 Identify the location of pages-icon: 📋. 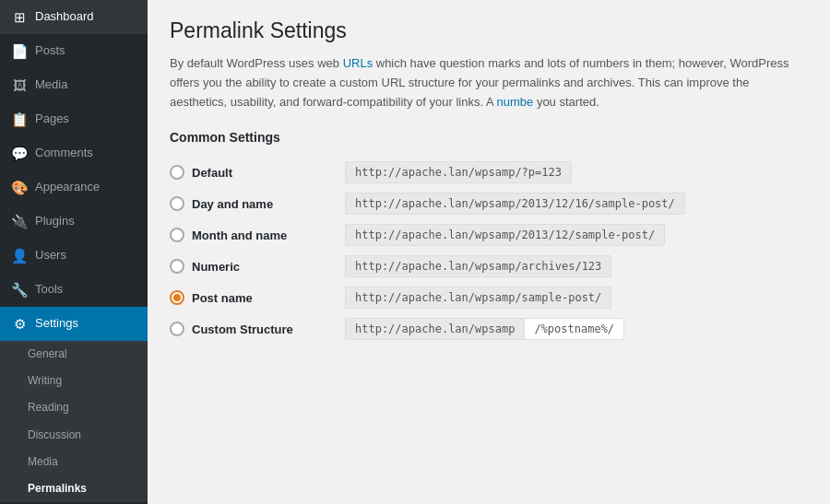
(19, 120).